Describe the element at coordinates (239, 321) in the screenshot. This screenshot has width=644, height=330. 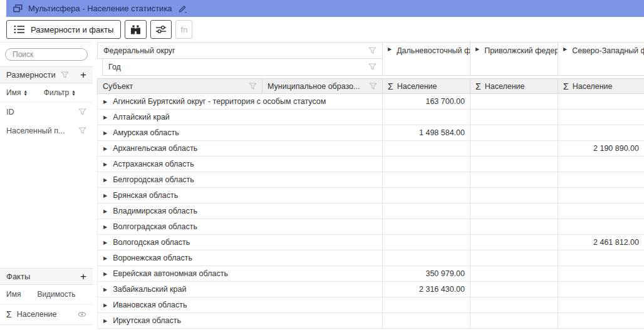
I see `row-expand-cell: ▶ Иркутская область` at that location.